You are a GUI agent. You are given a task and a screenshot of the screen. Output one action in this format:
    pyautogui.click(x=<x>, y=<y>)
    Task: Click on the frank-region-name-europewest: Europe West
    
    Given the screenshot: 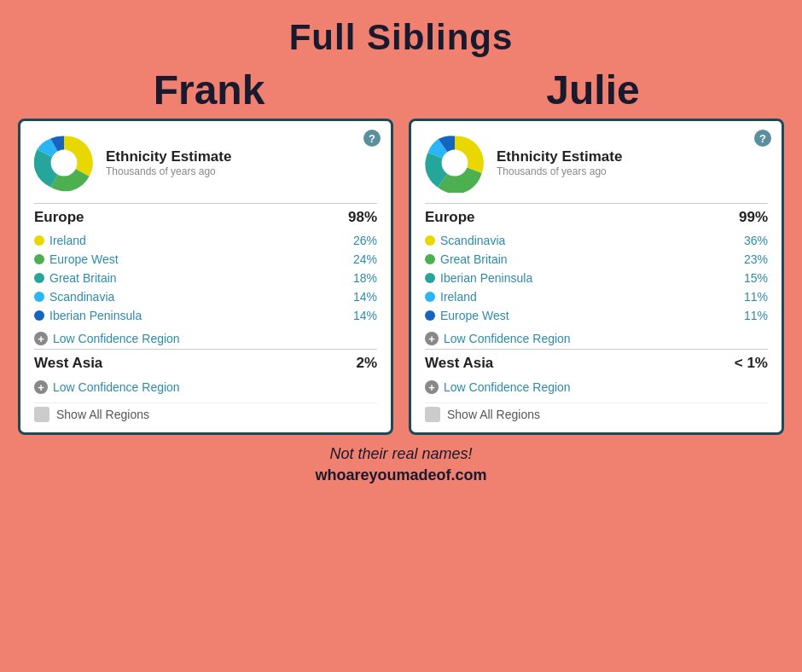 What is the action you would take?
    pyautogui.click(x=84, y=259)
    